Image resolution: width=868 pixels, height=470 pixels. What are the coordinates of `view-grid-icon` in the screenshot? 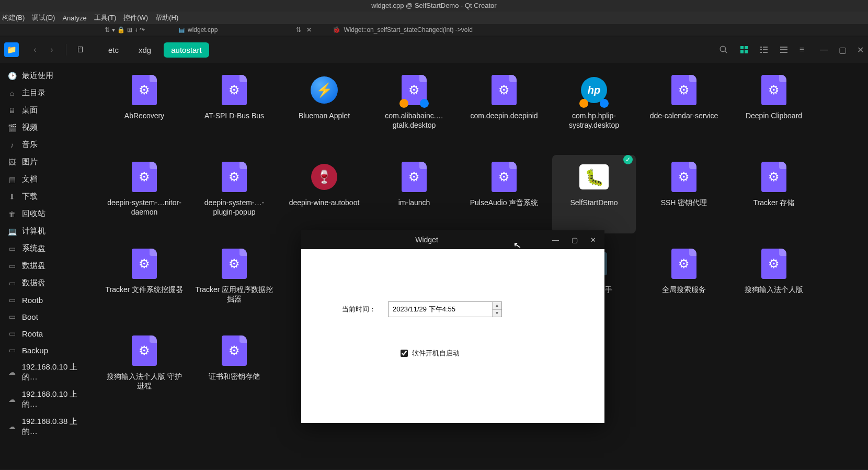 It's located at (744, 50).